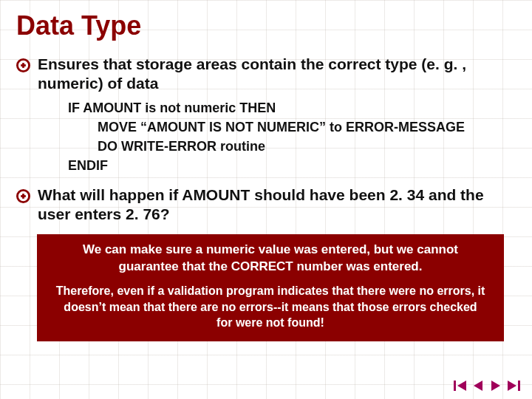 This screenshot has height=399, width=532. What do you see at coordinates (293, 108) in the screenshot?
I see `code-line: IF AMOUNT is not numeric THEN` at bounding box center [293, 108].